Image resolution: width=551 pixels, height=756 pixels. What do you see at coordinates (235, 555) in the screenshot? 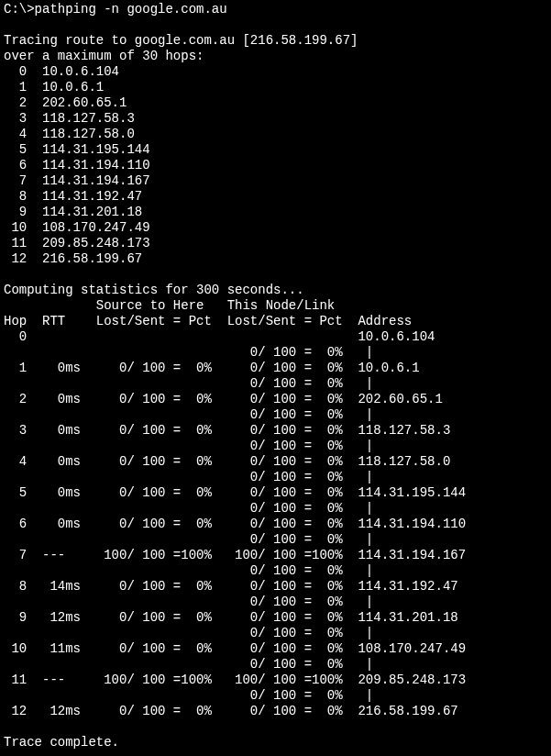
I see `stats-row: 7 --- 100/ 100 =100% 100/ 100 =100% 114.…` at bounding box center [235, 555].